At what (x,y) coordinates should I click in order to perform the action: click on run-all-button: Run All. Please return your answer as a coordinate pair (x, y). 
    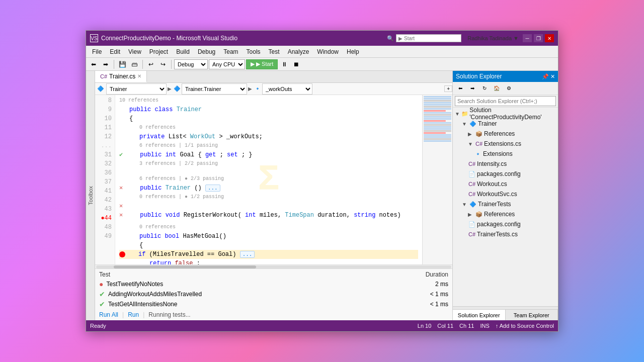
    Looking at the image, I should click on (109, 315).